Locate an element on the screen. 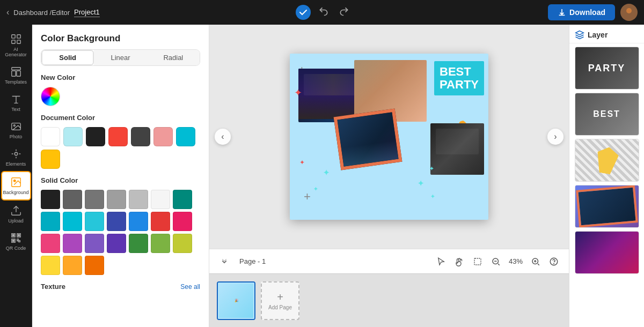  layer-item-photo2 is located at coordinates (607, 252).